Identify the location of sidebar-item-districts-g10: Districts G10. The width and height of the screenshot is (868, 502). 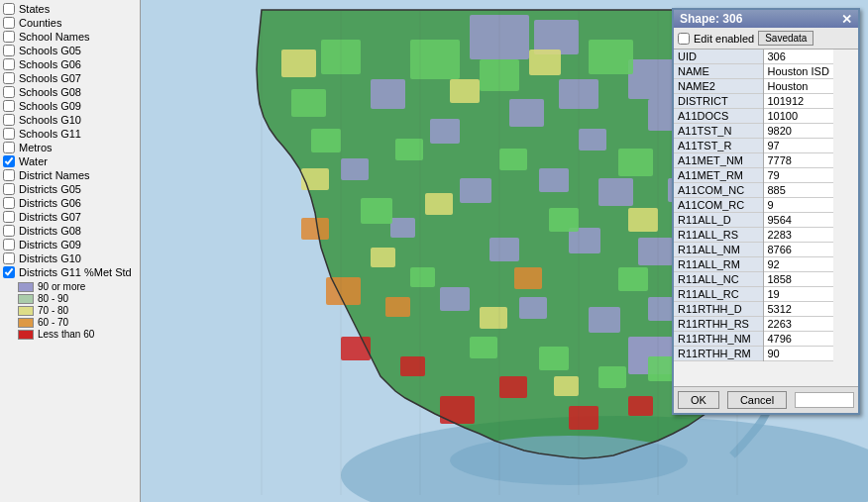
(69, 258).